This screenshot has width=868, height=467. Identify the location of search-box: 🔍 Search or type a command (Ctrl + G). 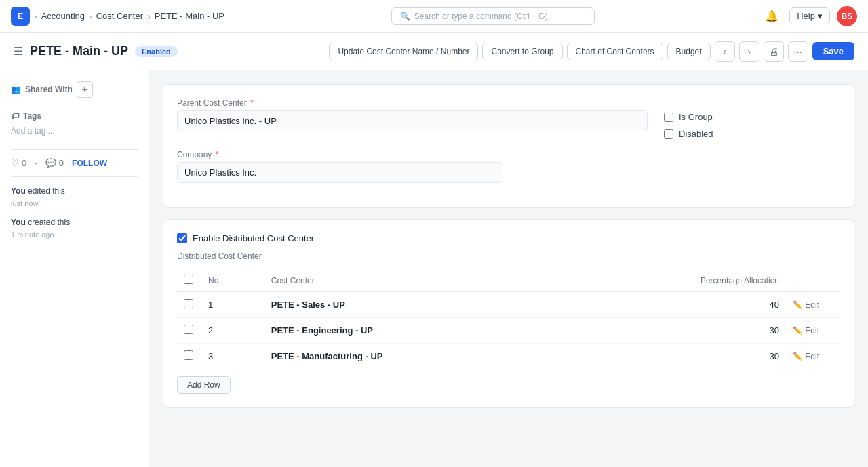
(493, 16).